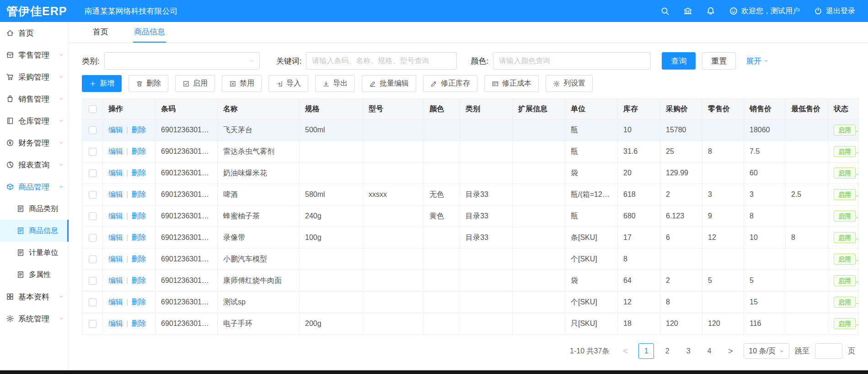 The image size is (868, 374). I want to click on toolbar-button-0: 新增, so click(102, 83).